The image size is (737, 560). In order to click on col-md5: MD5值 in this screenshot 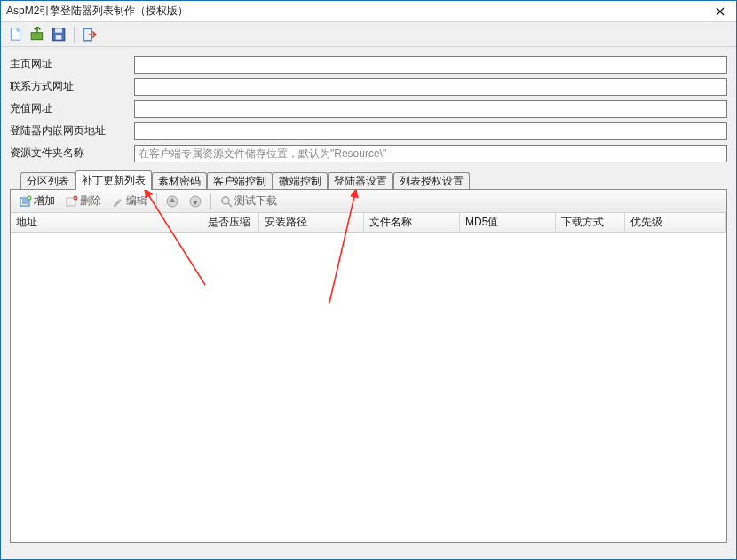, I will do `click(508, 222)`.